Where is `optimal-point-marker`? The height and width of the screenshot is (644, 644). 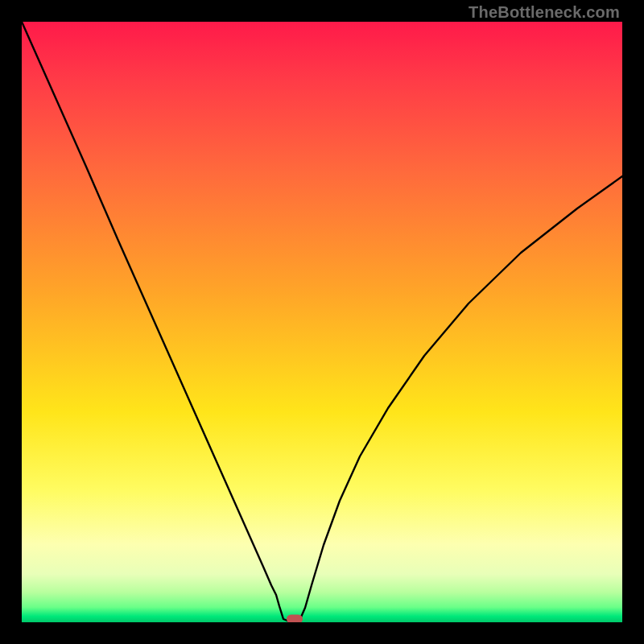 optimal-point-marker is located at coordinates (295, 619).